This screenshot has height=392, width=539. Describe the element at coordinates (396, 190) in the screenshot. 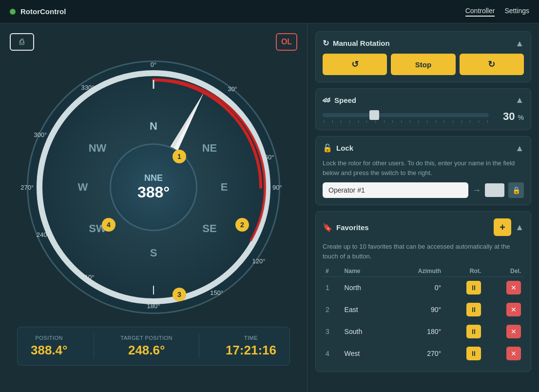

I see `lock-name-input` at that location.